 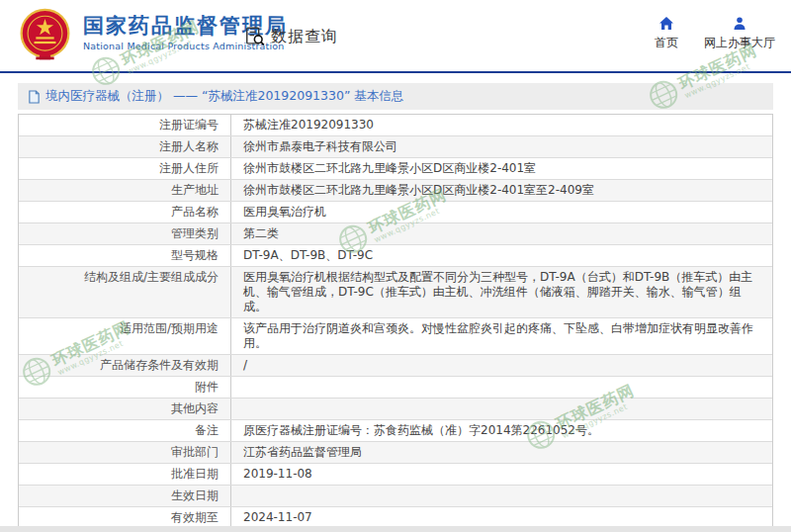 I want to click on row-label: 生效日期, so click(x=125, y=496).